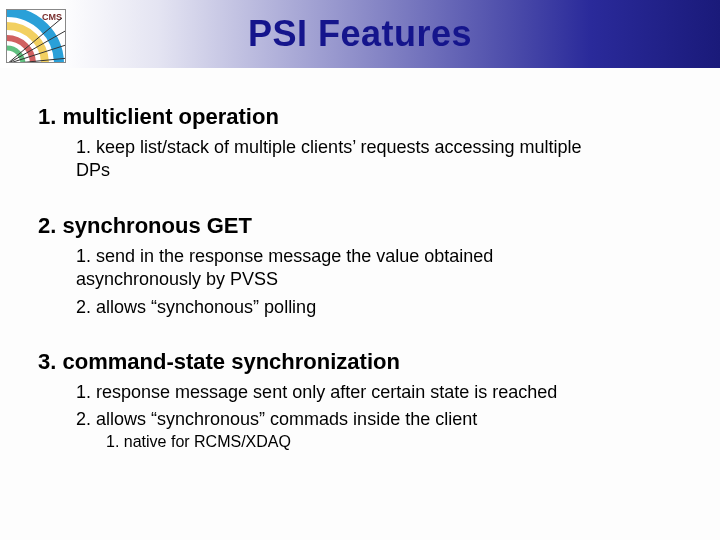 The height and width of the screenshot is (540, 720). What do you see at coordinates (286, 419) in the screenshot?
I see `item-text: allows “synchronous” commads inside the …` at bounding box center [286, 419].